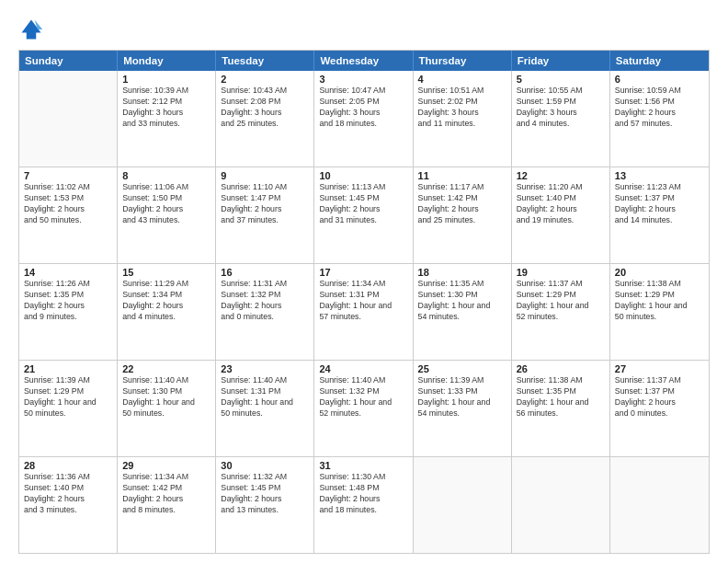  What do you see at coordinates (167, 119) in the screenshot?
I see `calendar-day-cell: 1Sunrise: 10:39 AM Sunset: 2:12 PM Dayli…` at bounding box center [167, 119].